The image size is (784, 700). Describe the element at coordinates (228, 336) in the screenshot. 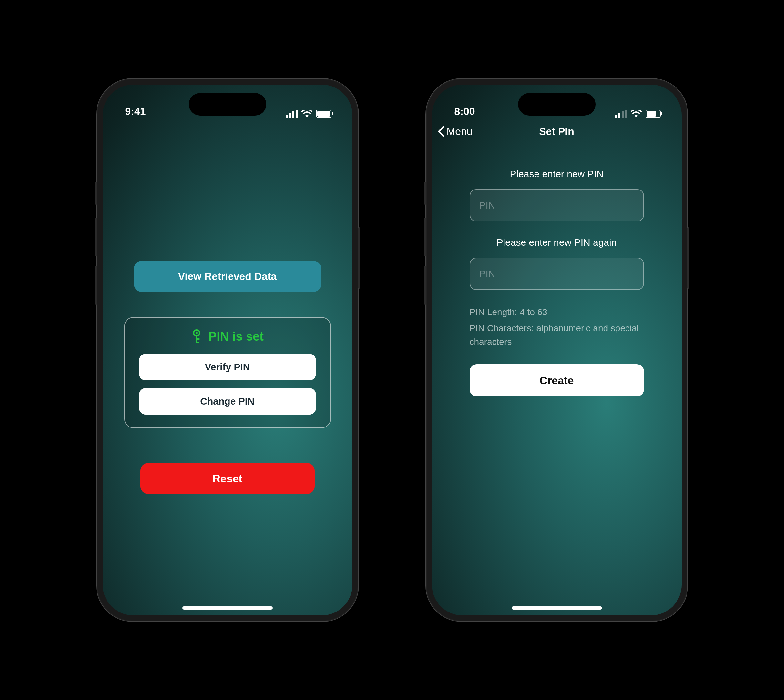

I see `pin-status-header: PIN is set` at that location.